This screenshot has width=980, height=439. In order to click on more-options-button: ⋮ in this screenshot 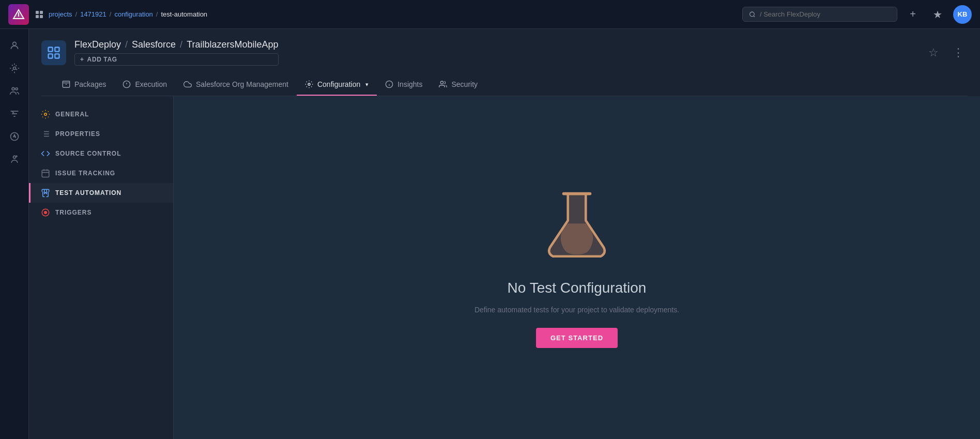, I will do `click(958, 53)`.